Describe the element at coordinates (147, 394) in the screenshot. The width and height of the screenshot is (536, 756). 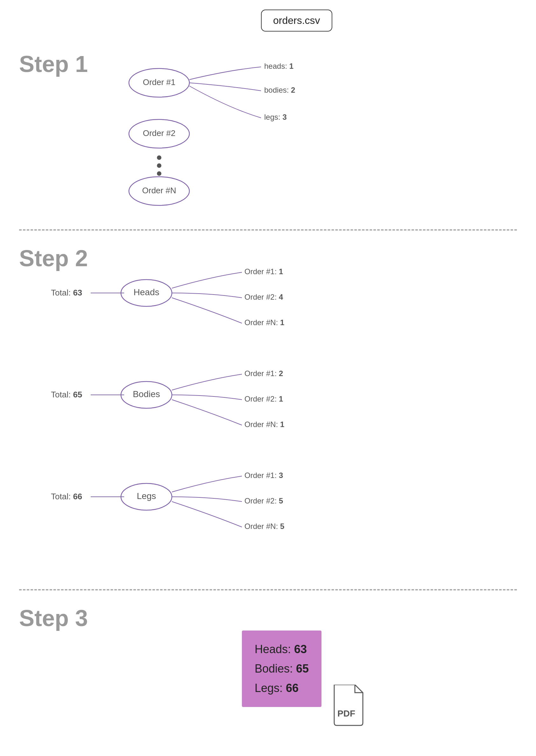
I see `svg-text: Bodies` at that location.